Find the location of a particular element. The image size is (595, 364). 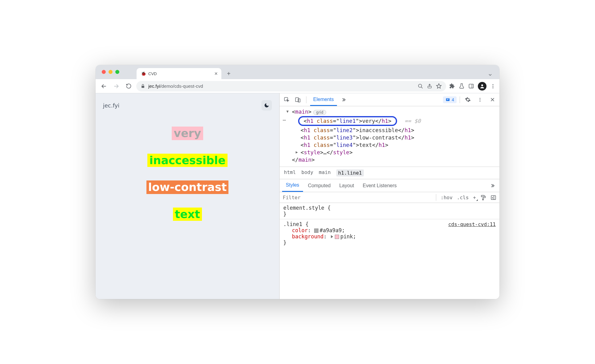

issues-count: 4 is located at coordinates (453, 100).